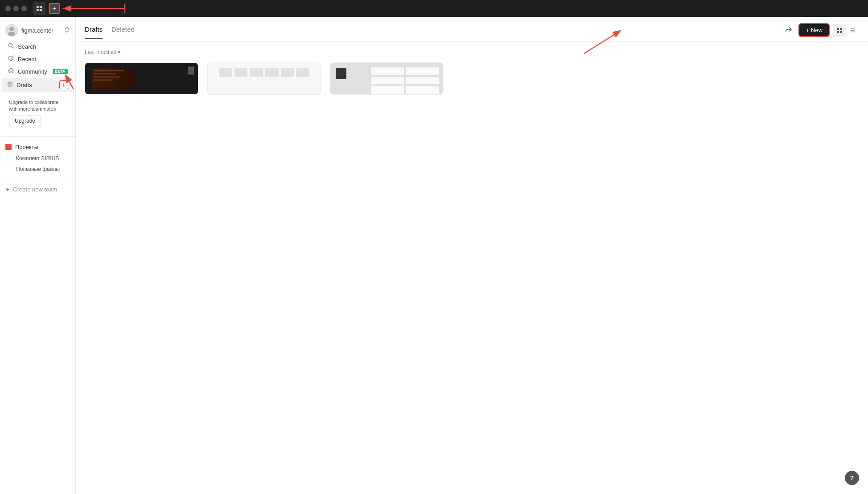 This screenshot has height=494, width=868. What do you see at coordinates (37, 147) in the screenshot?
I see `team-header: Проекты` at bounding box center [37, 147].